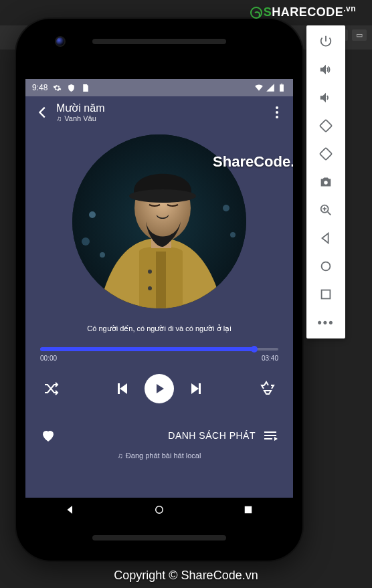 The image size is (372, 588). I want to click on more-icon: •••, so click(326, 322).